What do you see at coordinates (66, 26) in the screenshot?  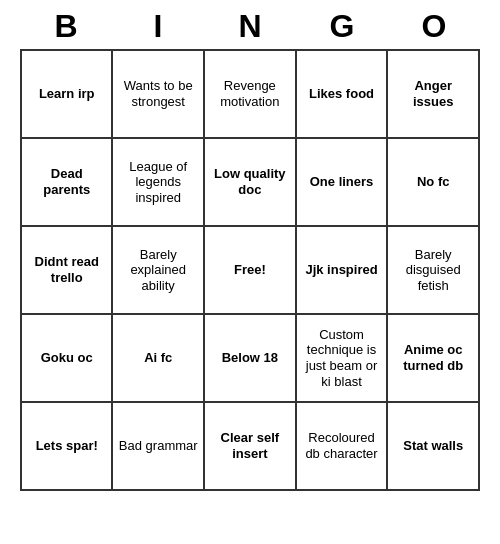 I see `bingo-letter: B` at bounding box center [66, 26].